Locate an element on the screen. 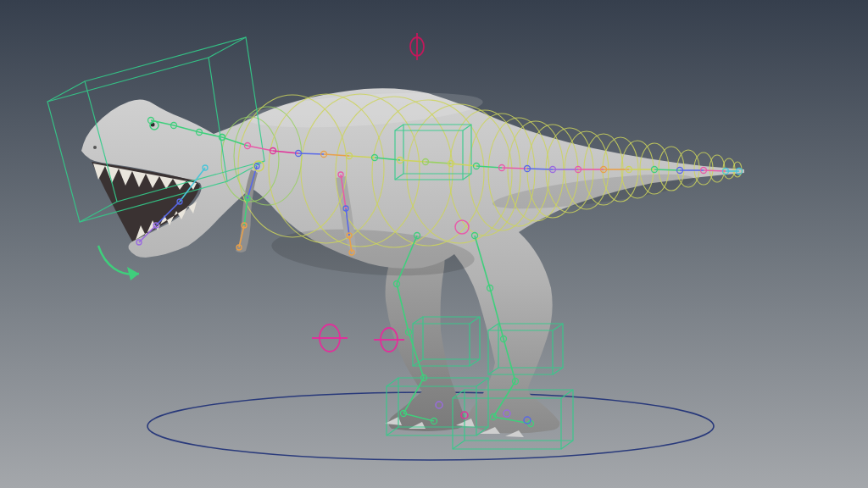  trex-nostril is located at coordinates (95, 147).